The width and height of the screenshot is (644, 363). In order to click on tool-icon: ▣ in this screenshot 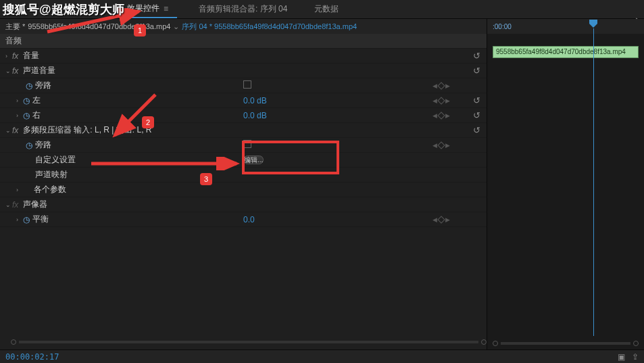, I will do `click(622, 357)`.